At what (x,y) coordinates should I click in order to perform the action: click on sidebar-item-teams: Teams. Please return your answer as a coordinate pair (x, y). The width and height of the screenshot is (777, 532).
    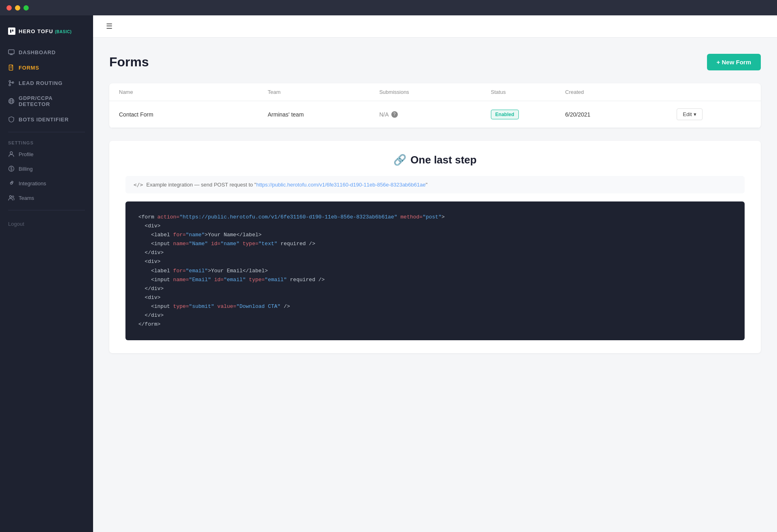
    Looking at the image, I should click on (47, 198).